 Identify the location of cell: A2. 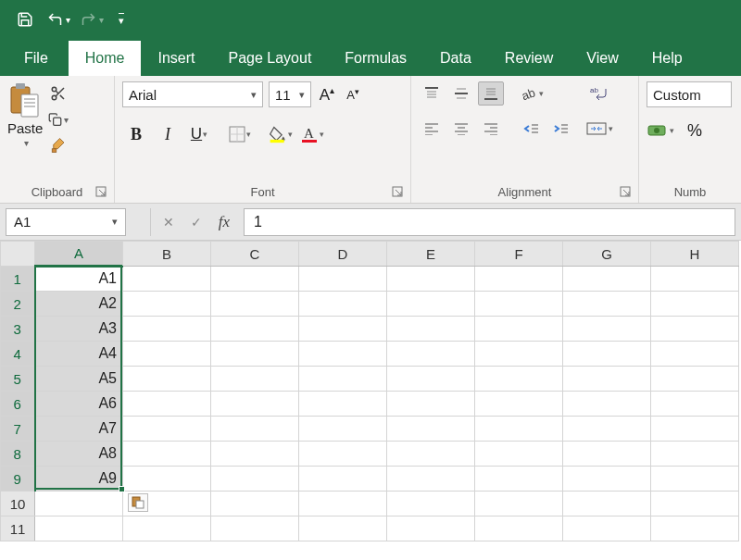
(80, 304).